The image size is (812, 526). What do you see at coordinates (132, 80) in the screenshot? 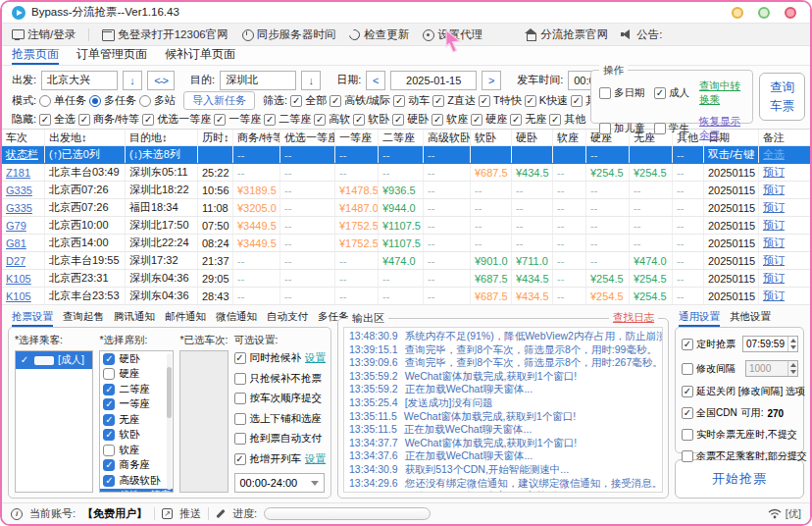
I see `from-dropdown-button: ↓` at bounding box center [132, 80].